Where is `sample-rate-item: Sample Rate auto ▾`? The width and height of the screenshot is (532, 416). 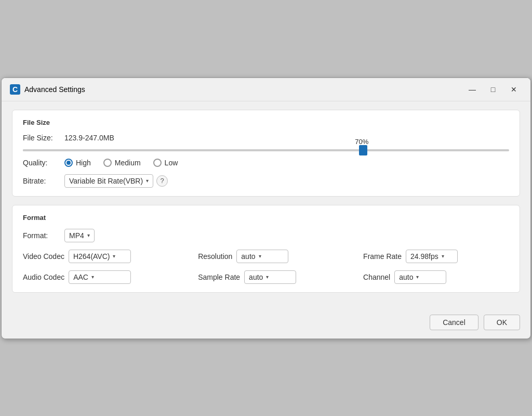 sample-rate-item: Sample Rate auto ▾ is located at coordinates (273, 277).